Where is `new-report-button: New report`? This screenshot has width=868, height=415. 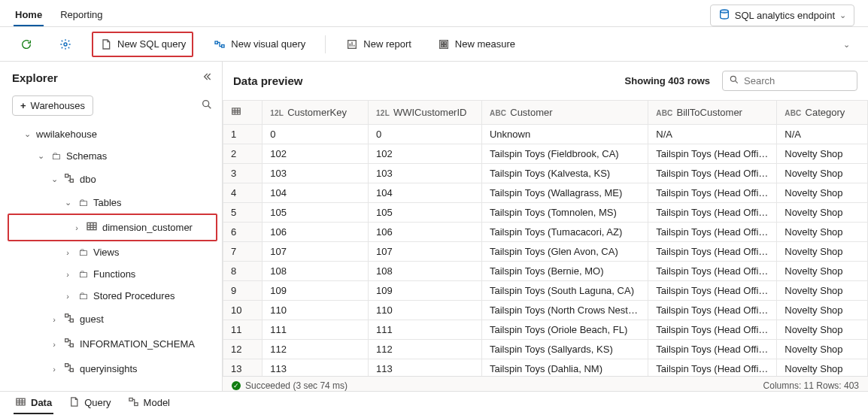 new-report-button: New report is located at coordinates (378, 44).